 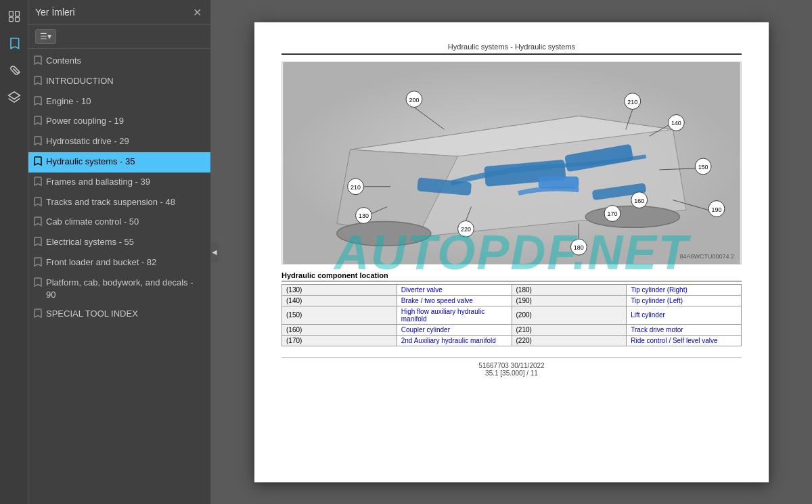 What do you see at coordinates (512, 290) in the screenshot?
I see `component-row-0: (130)Diverter valve(180)Tip cylinder (Ri…` at bounding box center [512, 290].